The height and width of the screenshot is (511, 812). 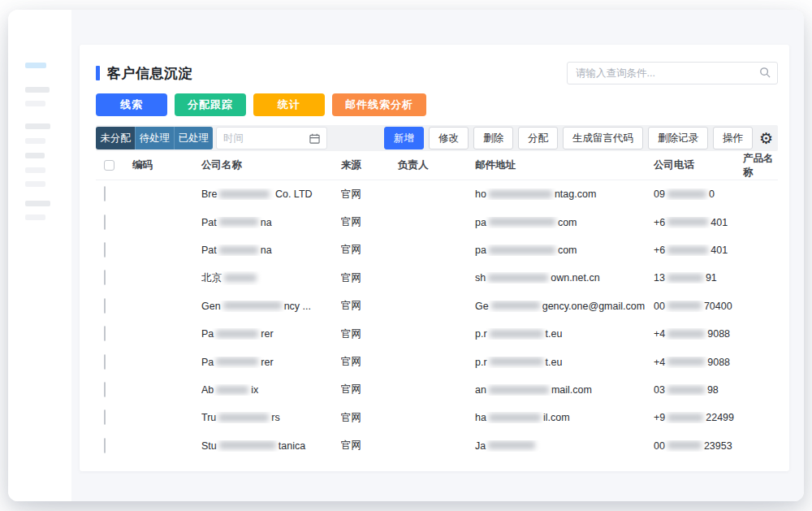 What do you see at coordinates (289, 105) in the screenshot?
I see `nav-button-统计: 统计` at bounding box center [289, 105].